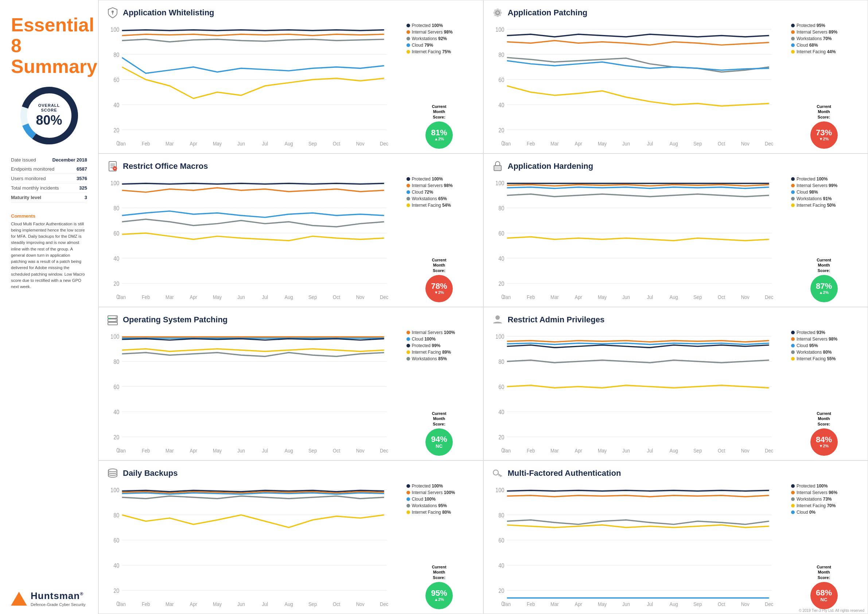 Image resolution: width=868 pixels, height=614 pixels. What do you see at coordinates (83, 188) in the screenshot?
I see `incidents-value: 325` at bounding box center [83, 188].